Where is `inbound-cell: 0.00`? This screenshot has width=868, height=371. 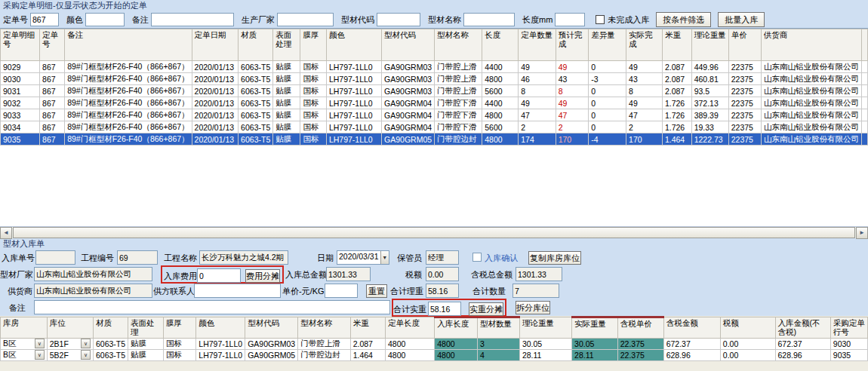
inbound-cell: 0.00 is located at coordinates (747, 354).